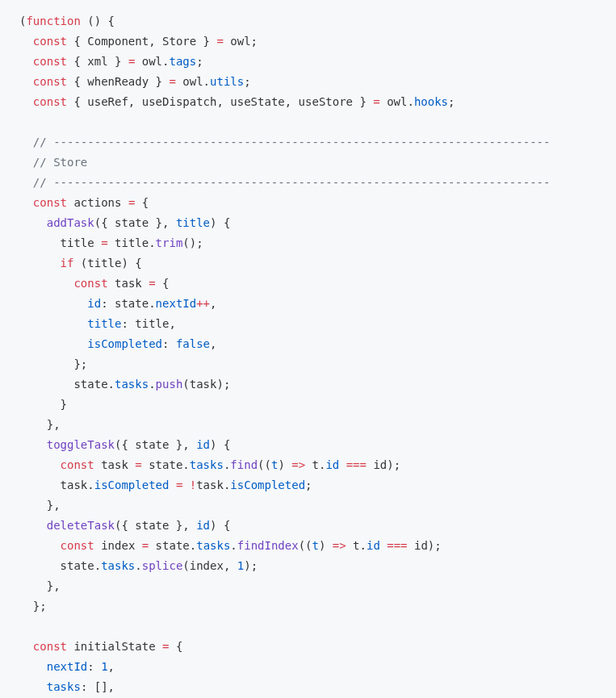 Image resolution: width=616 pixels, height=698 pixels. What do you see at coordinates (152, 61) in the screenshot?
I see `token-pn: owl.` at bounding box center [152, 61].